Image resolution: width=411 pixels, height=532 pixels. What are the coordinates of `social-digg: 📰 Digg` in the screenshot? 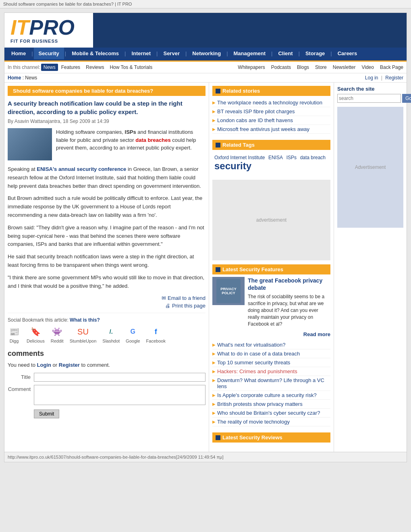 It's located at (14, 335).